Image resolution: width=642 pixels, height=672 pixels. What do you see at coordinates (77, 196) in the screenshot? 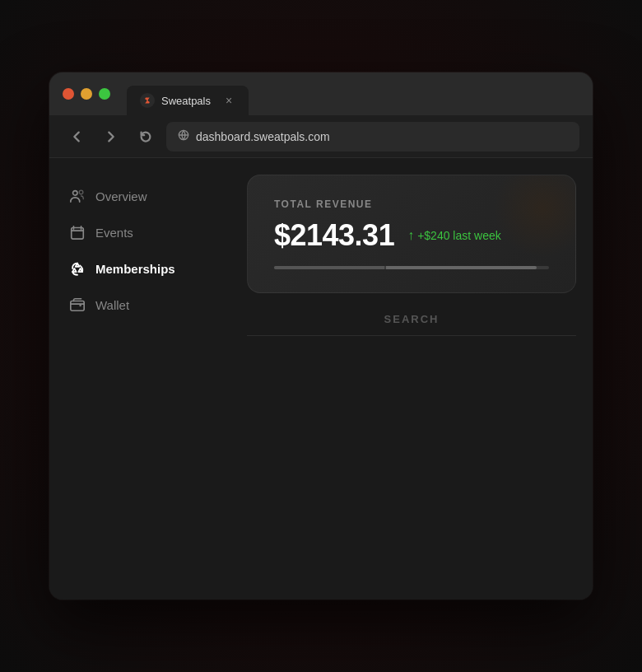
I see `people-icon` at bounding box center [77, 196].